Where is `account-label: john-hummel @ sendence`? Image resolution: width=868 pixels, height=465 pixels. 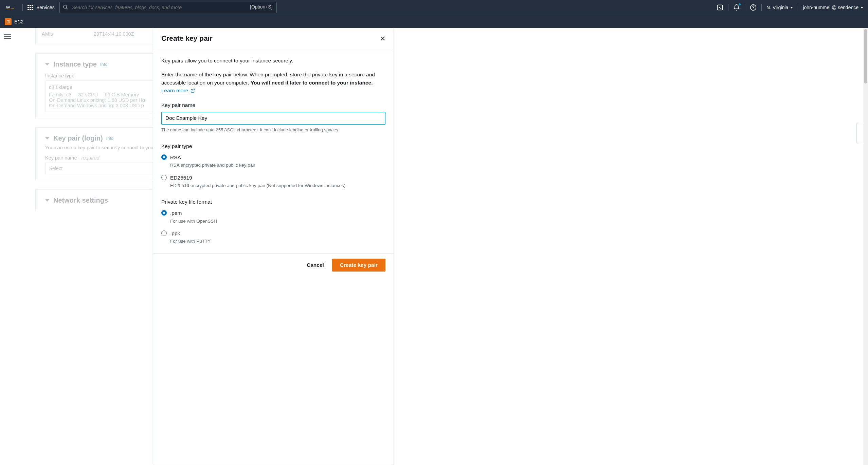 account-label: john-hummel @ sendence is located at coordinates (831, 7).